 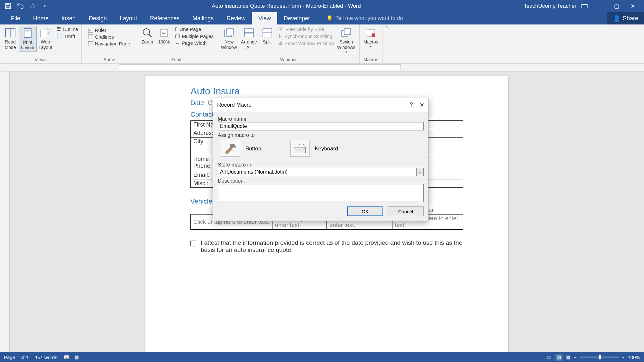 I want to click on arrange-all-button: Arrange All, so click(x=249, y=38).